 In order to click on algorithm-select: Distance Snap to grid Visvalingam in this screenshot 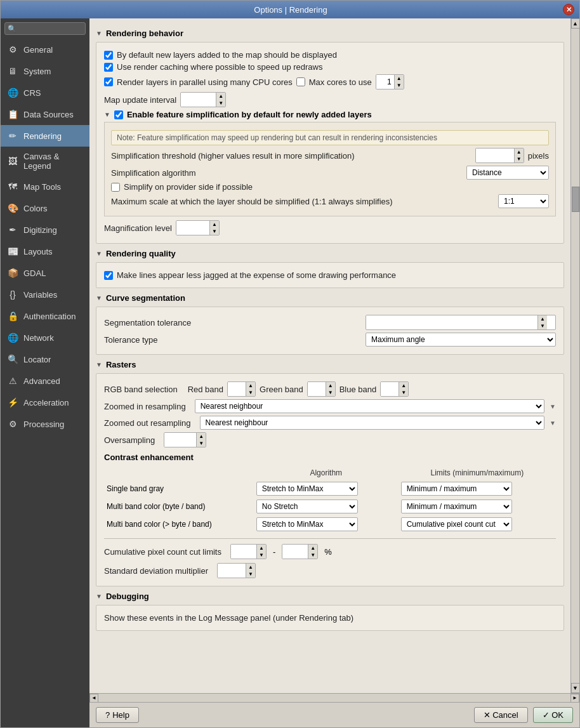, I will do `click(508, 173)`.